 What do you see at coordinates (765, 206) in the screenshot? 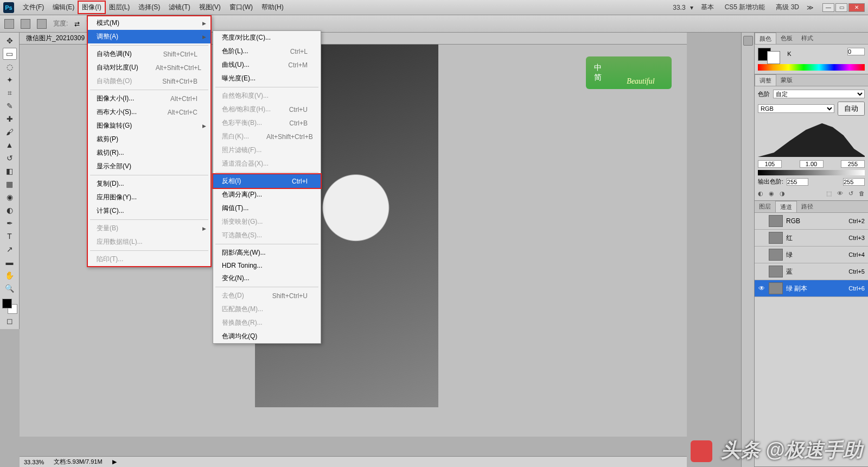
I see `tab-layers: 图层` at bounding box center [765, 206].